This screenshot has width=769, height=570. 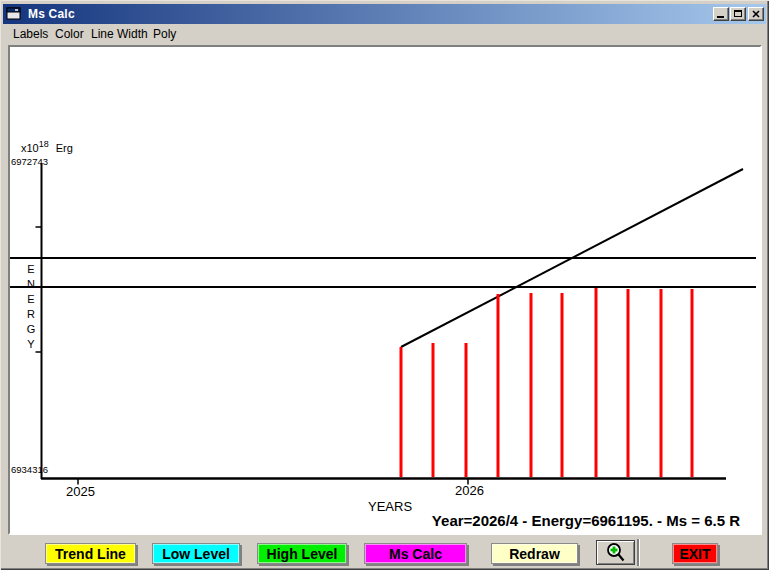 I want to click on y-axis-min-value: 6934316, so click(x=30, y=470).